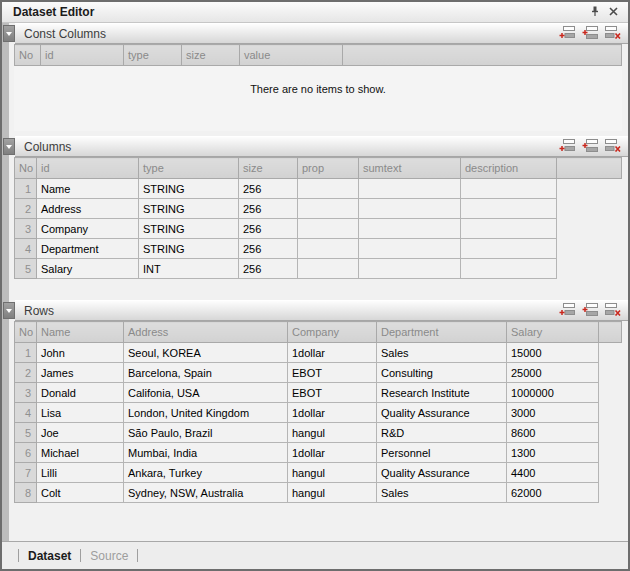  Describe the element at coordinates (80, 473) in the screenshot. I see `cell: Lilli` at that location.